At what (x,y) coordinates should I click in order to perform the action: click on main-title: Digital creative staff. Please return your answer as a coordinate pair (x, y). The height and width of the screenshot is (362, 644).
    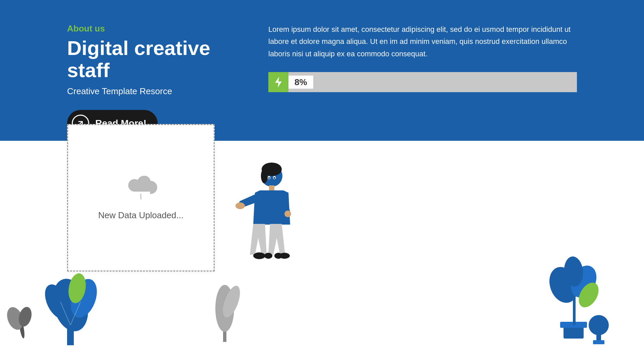
    Looking at the image, I should click on (154, 59).